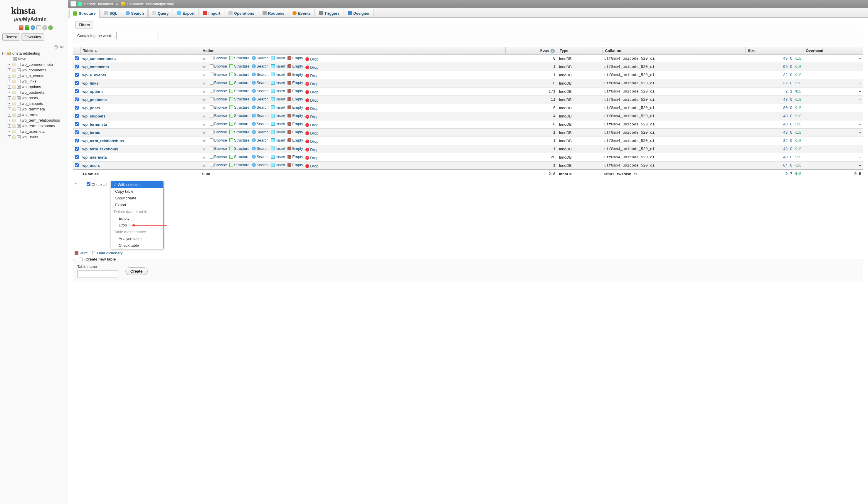 This screenshot has height=504, width=868. I want to click on table-name-link: wp_options, so click(93, 92).